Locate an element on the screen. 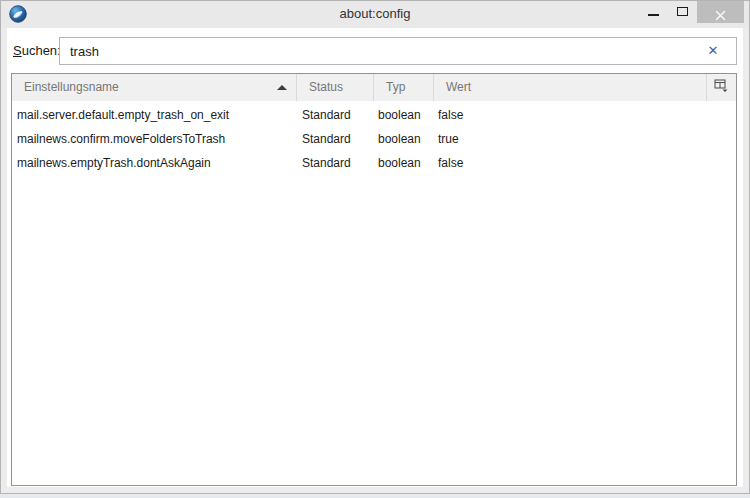 The image size is (750, 498). clear-search-icon: ✕ is located at coordinates (713, 51).